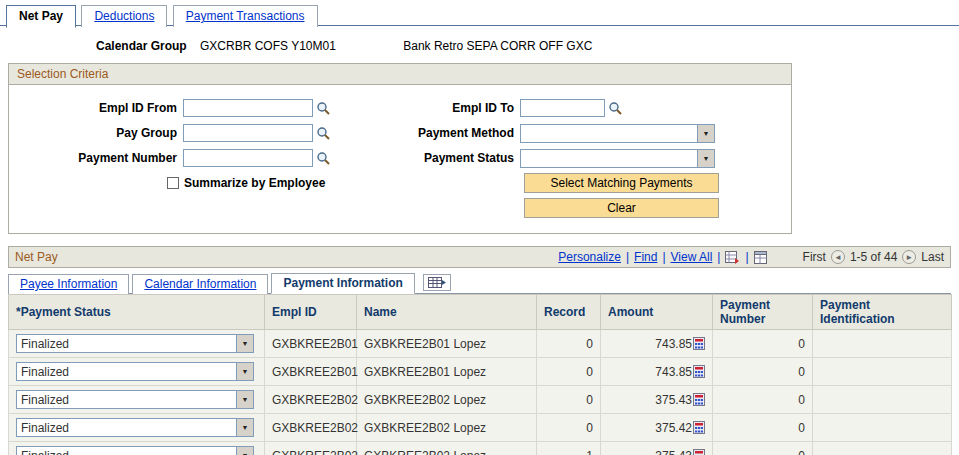 This screenshot has height=455, width=959. What do you see at coordinates (248, 158) in the screenshot?
I see `payment-number-input` at bounding box center [248, 158].